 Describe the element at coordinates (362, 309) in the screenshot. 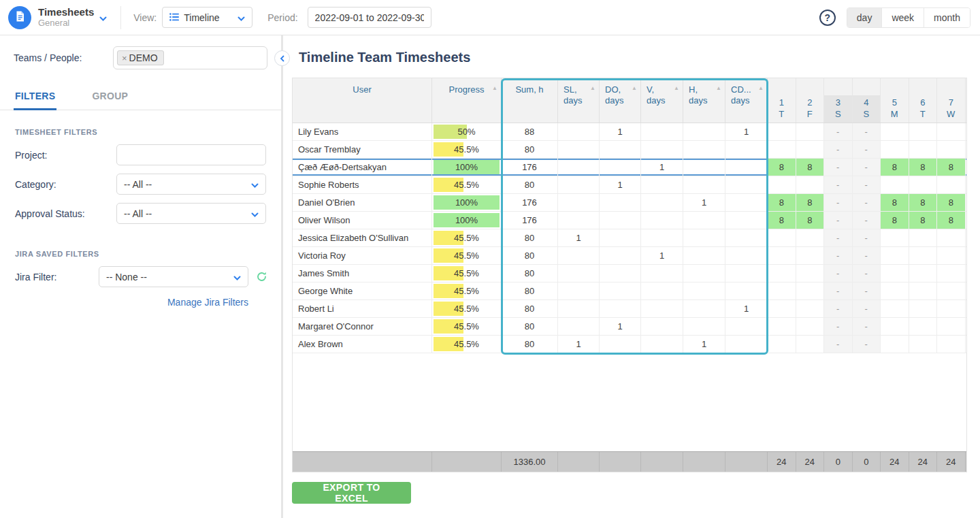

I see `user-name-cell: Robert Li` at that location.